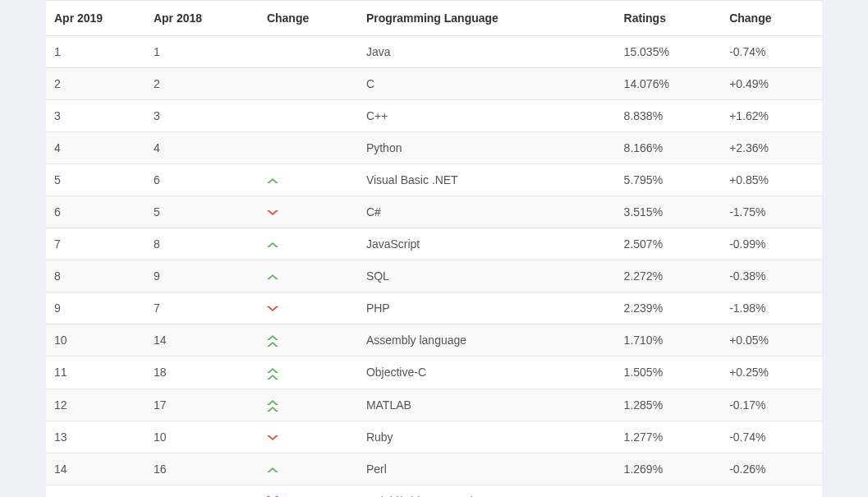 The width and height of the screenshot is (868, 497). I want to click on table-row: 78JavaScript2.507%-0.99%, so click(434, 245).